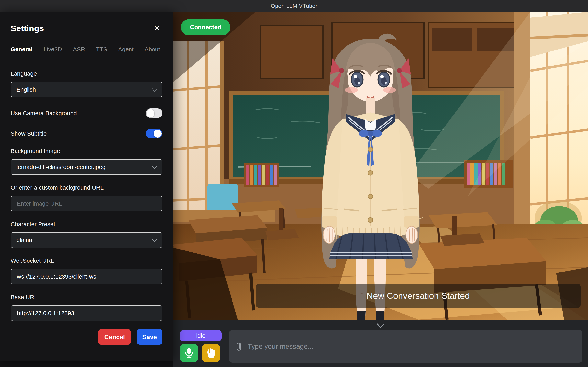 The width and height of the screenshot is (588, 367). I want to click on status-label: Connected, so click(205, 27).